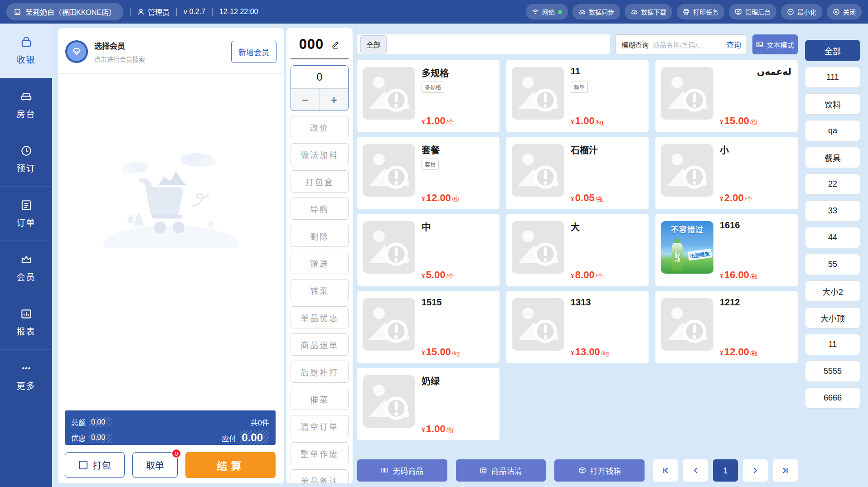 The height and width of the screenshot is (487, 868). Describe the element at coordinates (833, 130) in the screenshot. I see `category-button: qa` at that location.